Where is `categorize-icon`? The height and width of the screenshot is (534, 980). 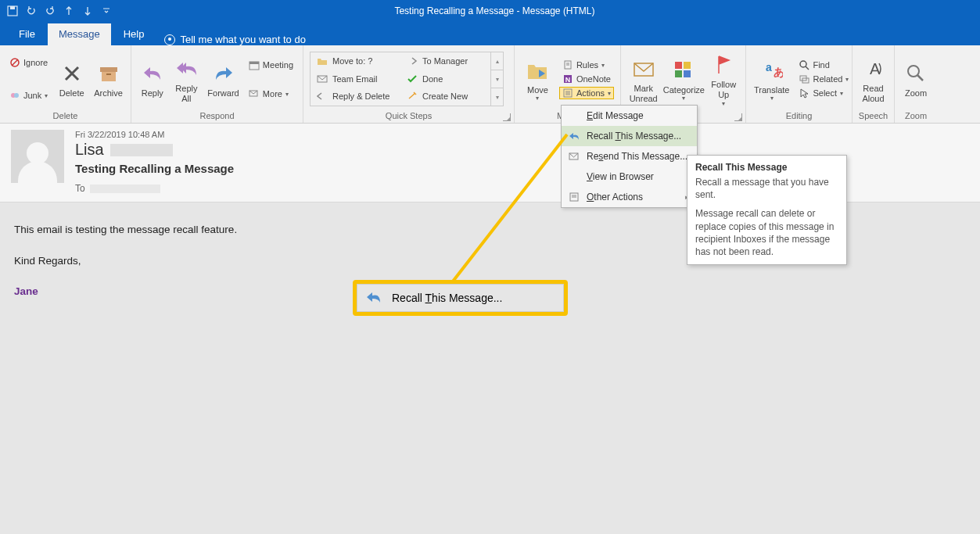 categorize-icon is located at coordinates (684, 70).